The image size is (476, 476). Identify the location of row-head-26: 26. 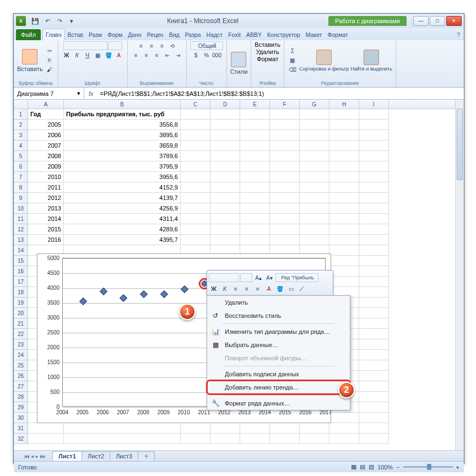
(21, 376).